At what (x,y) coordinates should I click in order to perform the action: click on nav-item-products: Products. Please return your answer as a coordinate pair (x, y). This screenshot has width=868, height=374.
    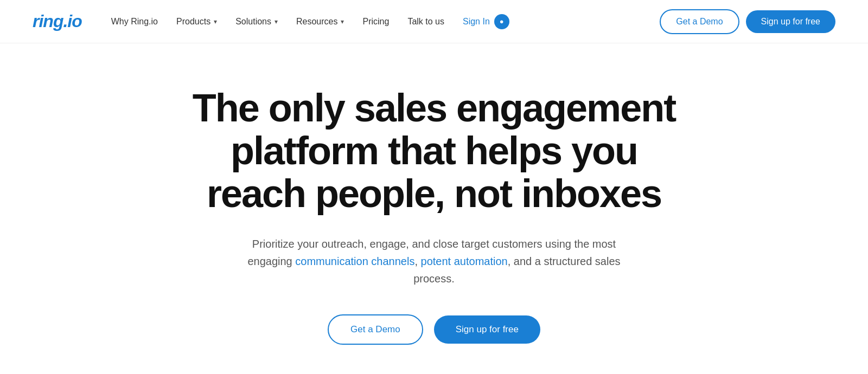
    Looking at the image, I should click on (196, 22).